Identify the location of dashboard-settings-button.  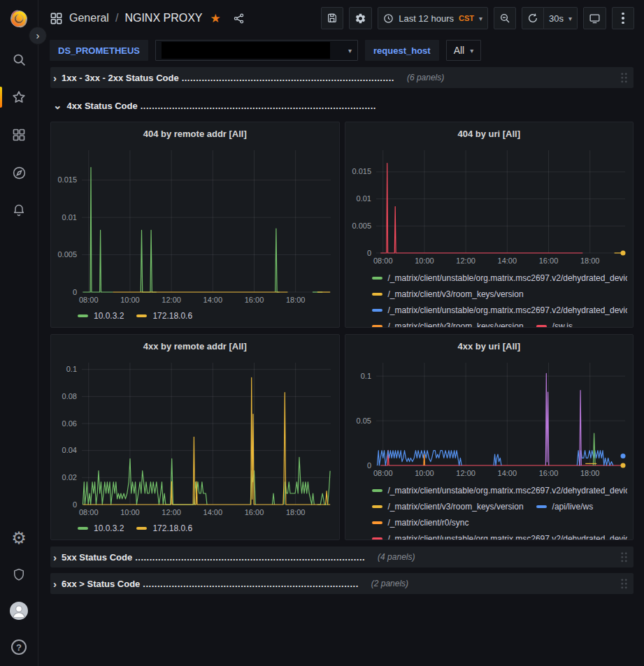
(361, 18).